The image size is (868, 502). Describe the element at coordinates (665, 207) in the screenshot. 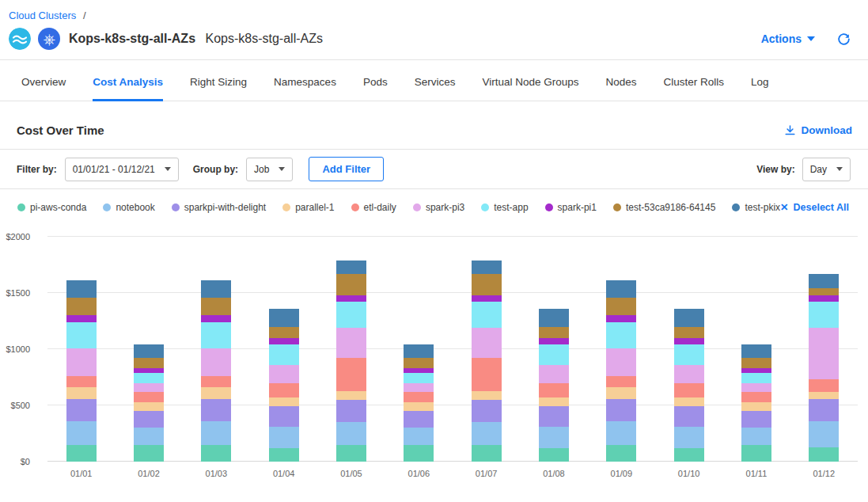

I see `legend-item-test-53ca9186-64145: test-53ca9186-64145` at that location.